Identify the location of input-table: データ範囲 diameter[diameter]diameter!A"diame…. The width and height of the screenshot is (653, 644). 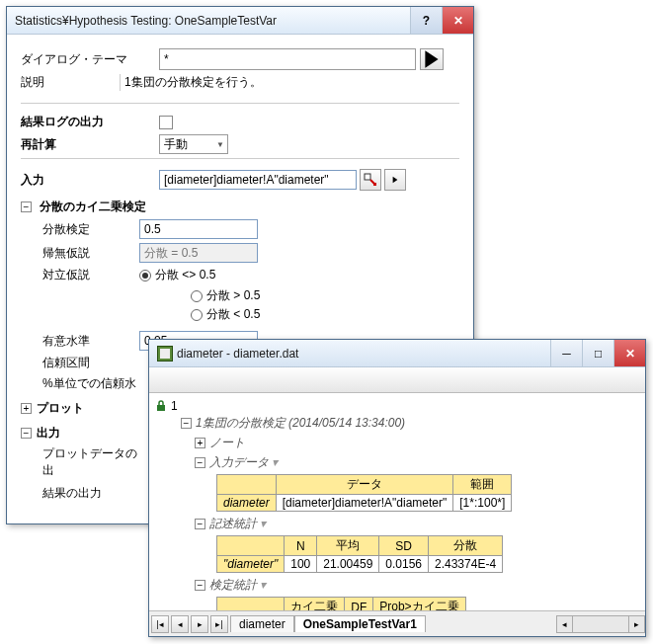
(364, 493).